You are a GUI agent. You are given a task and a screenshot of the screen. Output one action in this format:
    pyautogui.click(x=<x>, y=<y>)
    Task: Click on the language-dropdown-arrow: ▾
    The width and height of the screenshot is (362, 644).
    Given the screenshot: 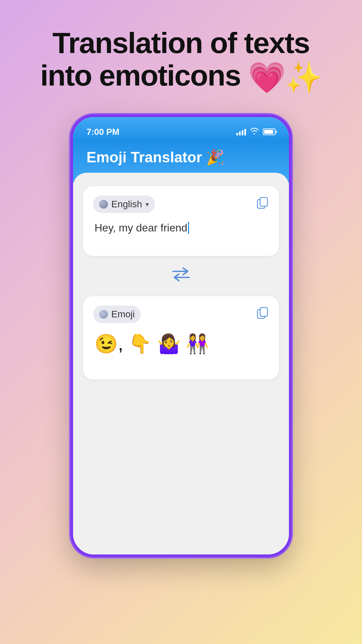 What is the action you would take?
    pyautogui.click(x=147, y=204)
    